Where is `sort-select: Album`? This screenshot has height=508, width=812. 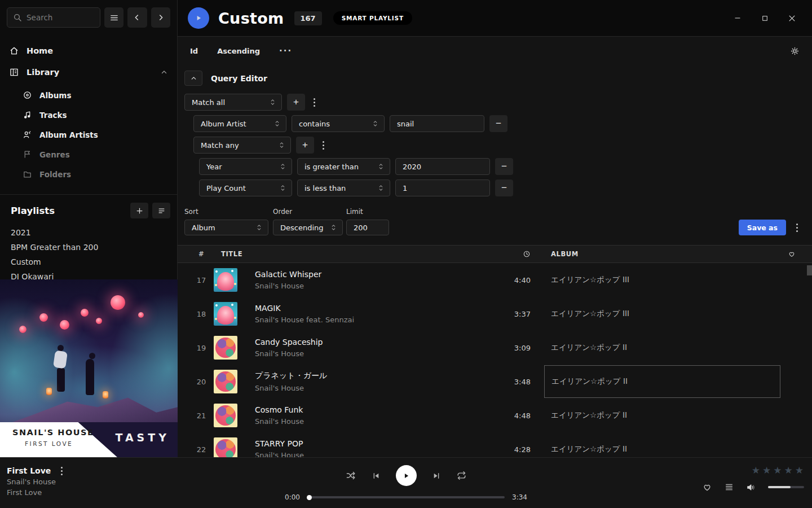
sort-select: Album is located at coordinates (227, 227).